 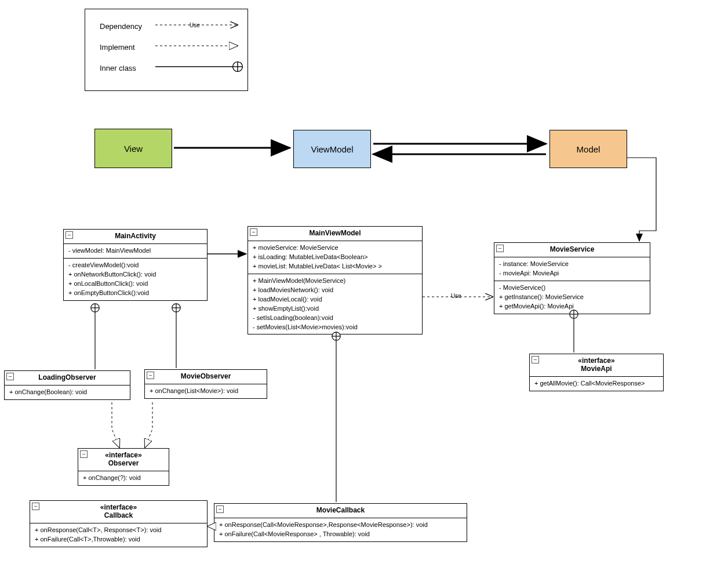 What do you see at coordinates (136, 265) in the screenshot?
I see `class-mainactivity: – MainActivity - viewModel: MainViewMode…` at bounding box center [136, 265].